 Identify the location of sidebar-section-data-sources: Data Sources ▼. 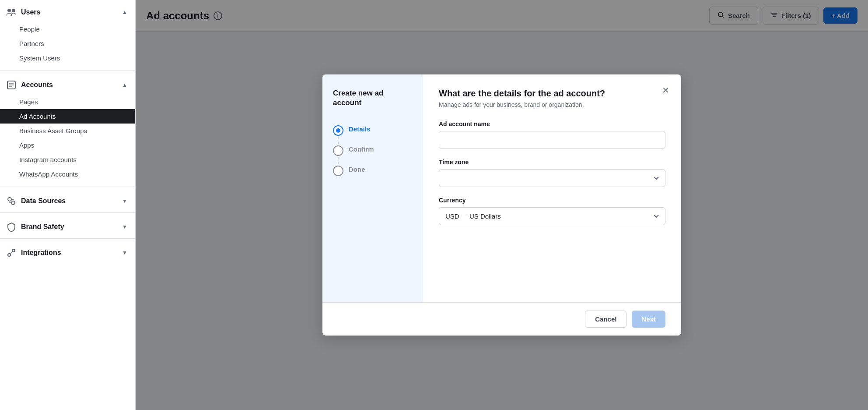
(67, 200).